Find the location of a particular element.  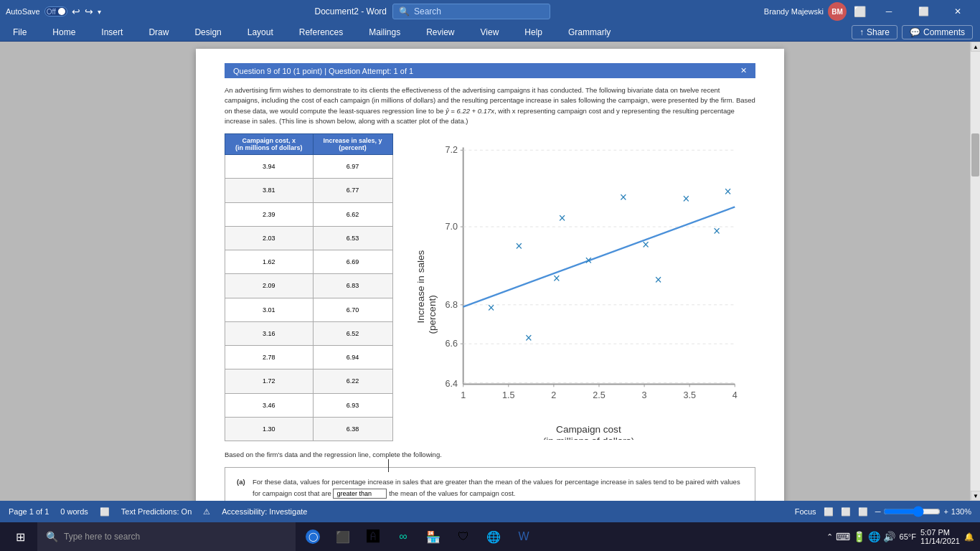

table-row: 2.396.62 is located at coordinates (309, 214).